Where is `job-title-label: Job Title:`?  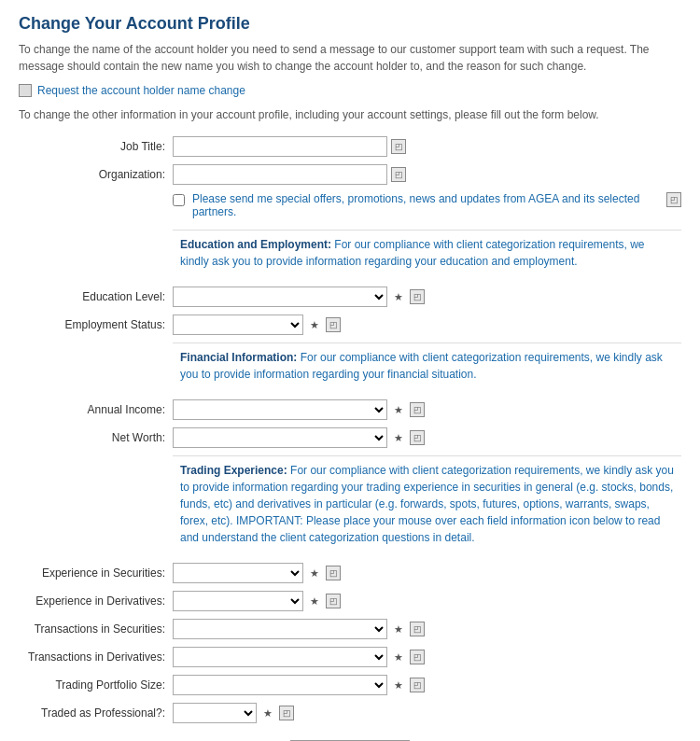
job-title-label: Job Title: is located at coordinates (95, 147).